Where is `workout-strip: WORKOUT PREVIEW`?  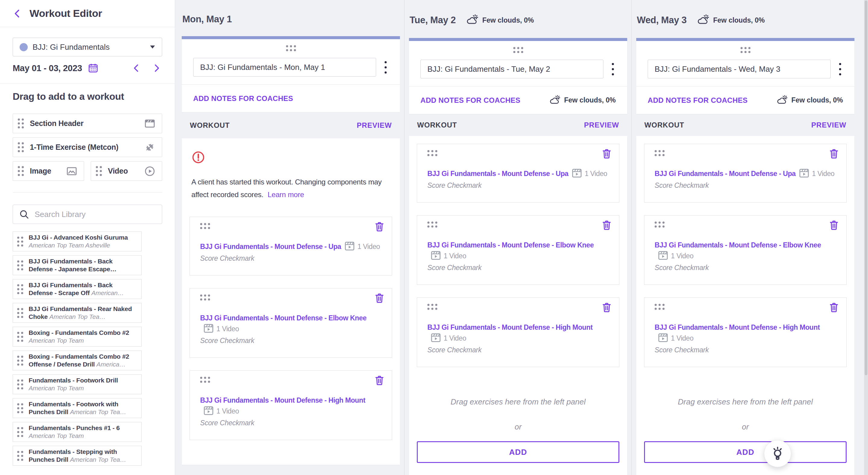
workout-strip: WORKOUT PREVIEW is located at coordinates (291, 125).